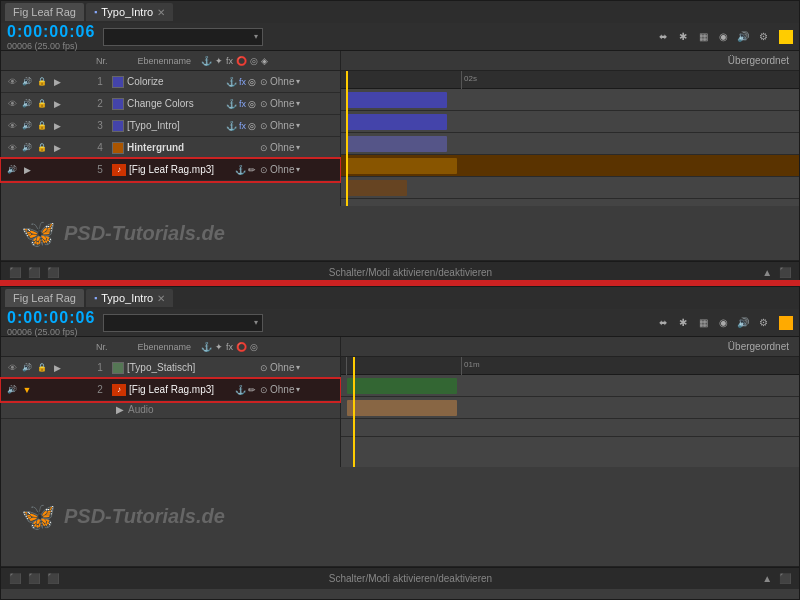  I want to click on layer-row-5-top: 🔊 ▶ 5 ♪ [Fig Leaf Rag.mp3] ⚓ ✏ ⊙ Ohne ▾, so click(170, 170).